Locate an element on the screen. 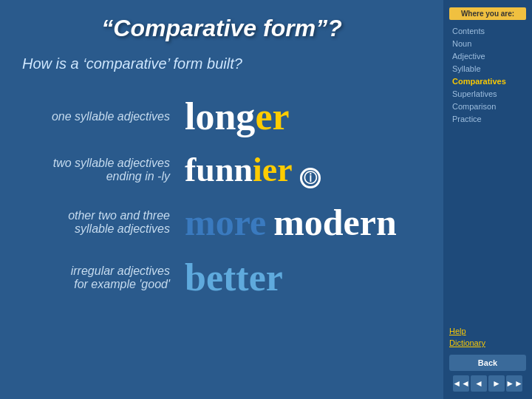  next-arrow: ► is located at coordinates (497, 383).